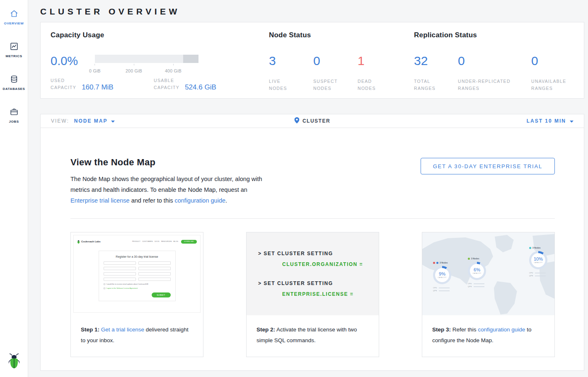  I want to click on time-range-selector: LAST 10 MIN, so click(550, 121).